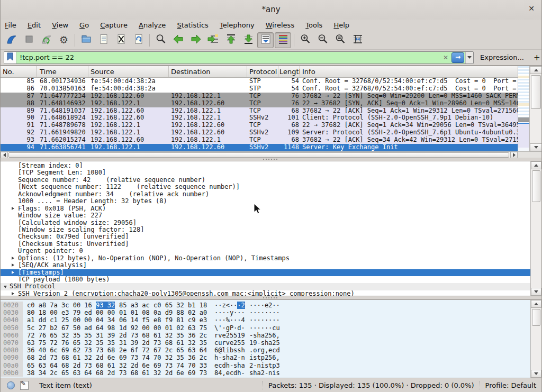  What do you see at coordinates (259, 96) in the screenshot?
I see `packet-row: 8771.647777234192.168.122.60192.168.122.…` at bounding box center [259, 96].